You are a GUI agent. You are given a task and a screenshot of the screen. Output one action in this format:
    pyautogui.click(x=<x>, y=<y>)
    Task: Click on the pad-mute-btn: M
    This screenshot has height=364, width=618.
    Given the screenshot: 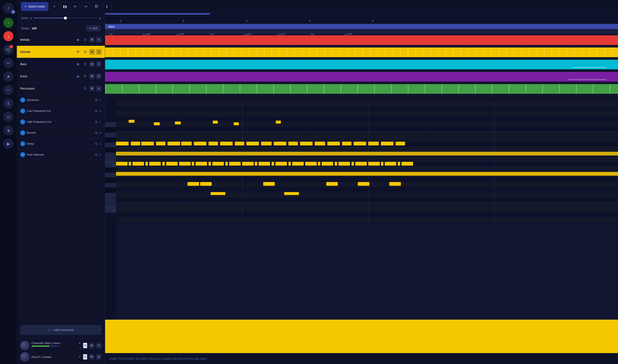 What is the action you would take?
    pyautogui.click(x=92, y=357)
    